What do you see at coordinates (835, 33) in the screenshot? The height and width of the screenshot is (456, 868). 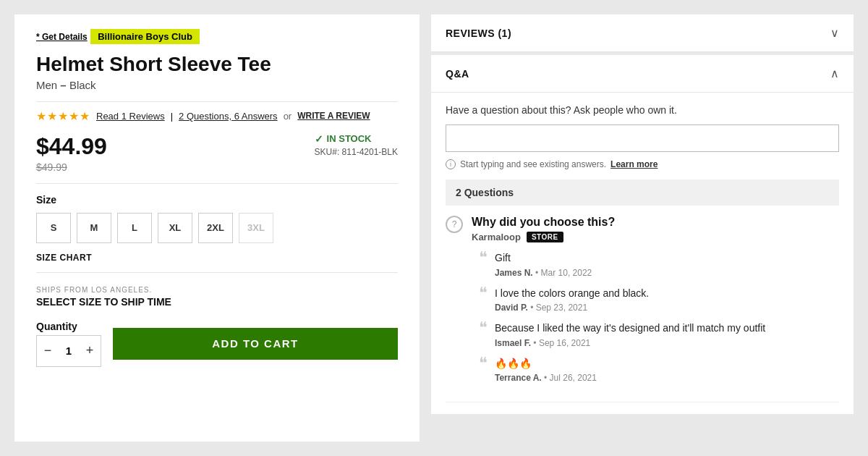 I see `reviews-chevron-down-icon: ∨` at bounding box center [835, 33].